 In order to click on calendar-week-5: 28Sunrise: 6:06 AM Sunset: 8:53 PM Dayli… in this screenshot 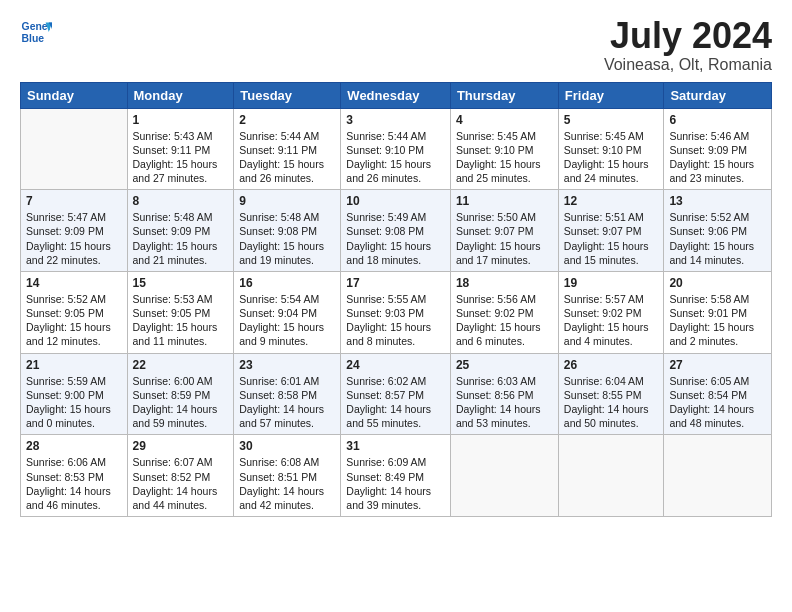, I will do `click(396, 476)`.